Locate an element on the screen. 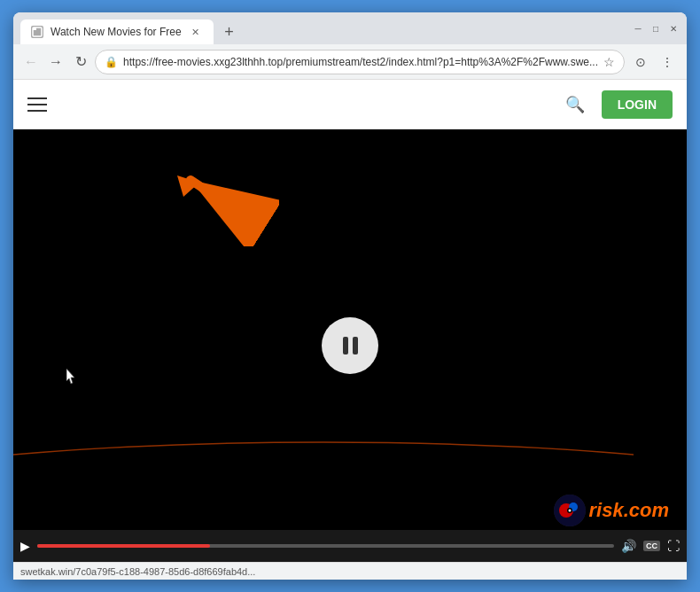 The image size is (700, 592). lock-icon: 🔒 is located at coordinates (112, 62).